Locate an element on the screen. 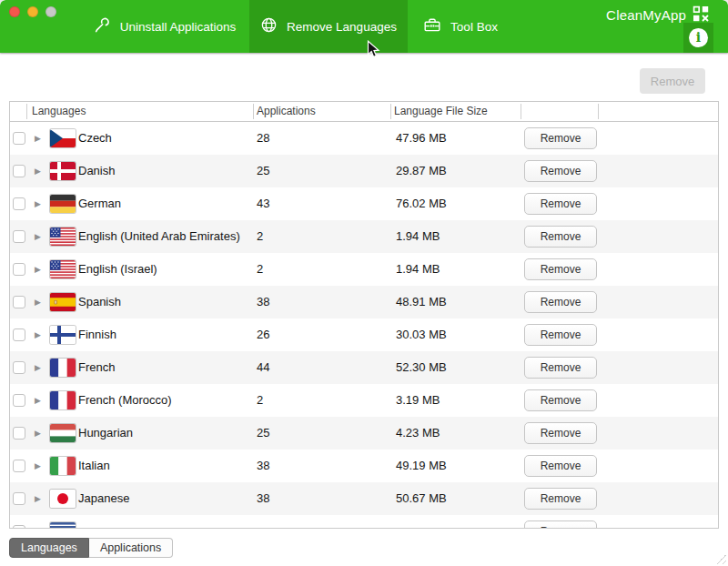 Image resolution: width=728 pixels, height=566 pixels. tab-remove-languages: Remove Languages is located at coordinates (329, 26).